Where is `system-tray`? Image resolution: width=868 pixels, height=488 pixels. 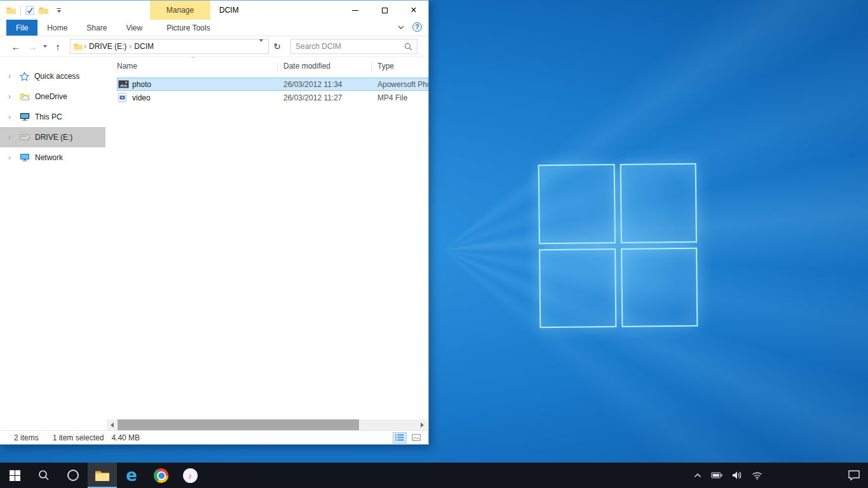
system-tray is located at coordinates (728, 475).